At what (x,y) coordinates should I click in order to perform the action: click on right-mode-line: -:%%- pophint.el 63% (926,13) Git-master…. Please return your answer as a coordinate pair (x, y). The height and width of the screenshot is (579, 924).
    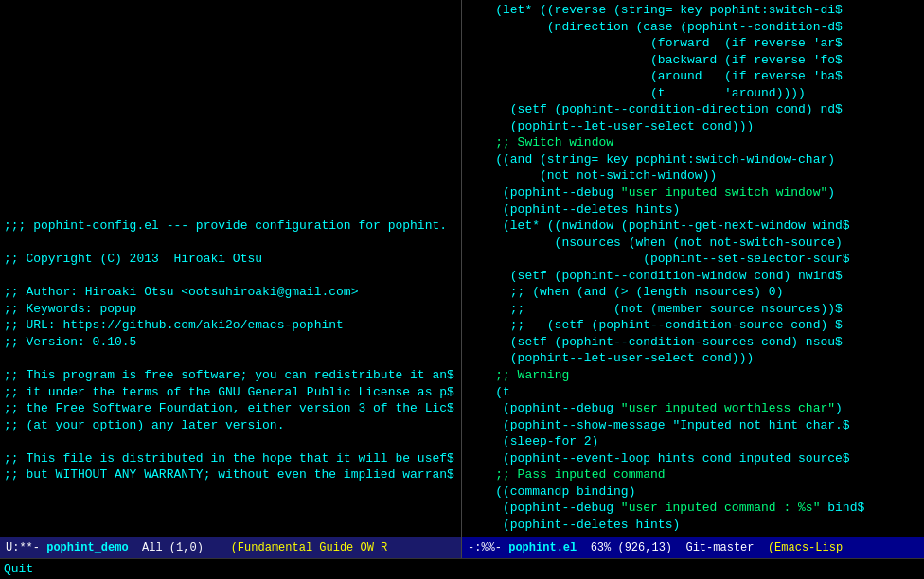
    Looking at the image, I should click on (693, 548).